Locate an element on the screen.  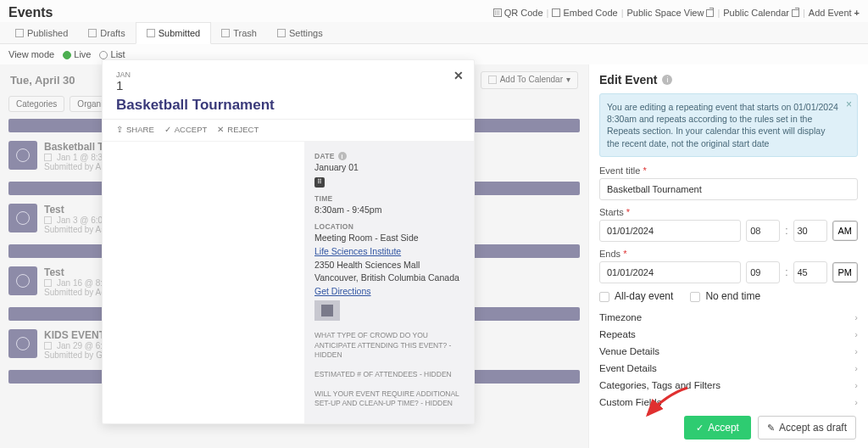
tab-submitted: Submitted is located at coordinates (174, 33).